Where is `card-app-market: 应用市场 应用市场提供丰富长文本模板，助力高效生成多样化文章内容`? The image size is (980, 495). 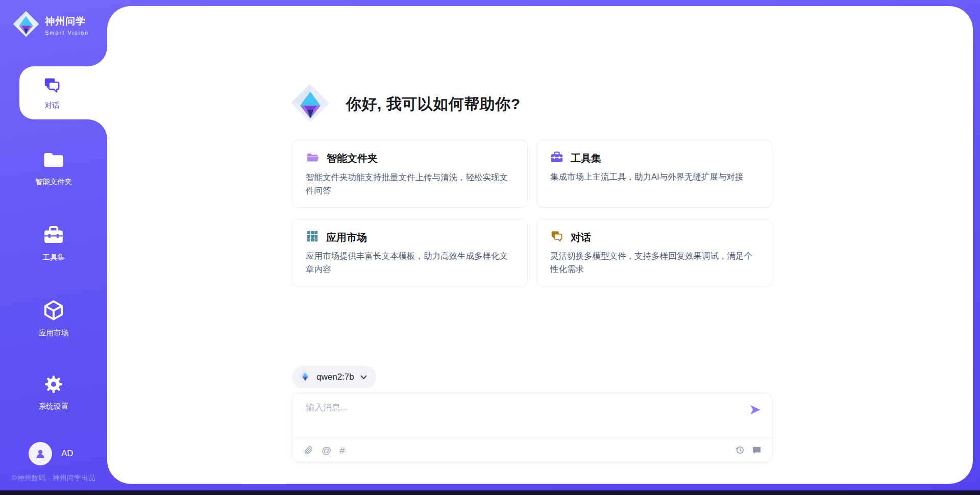 card-app-market: 应用市场 应用市场提供丰富长文本模板，助力高效生成多样化文章内容 is located at coordinates (410, 253).